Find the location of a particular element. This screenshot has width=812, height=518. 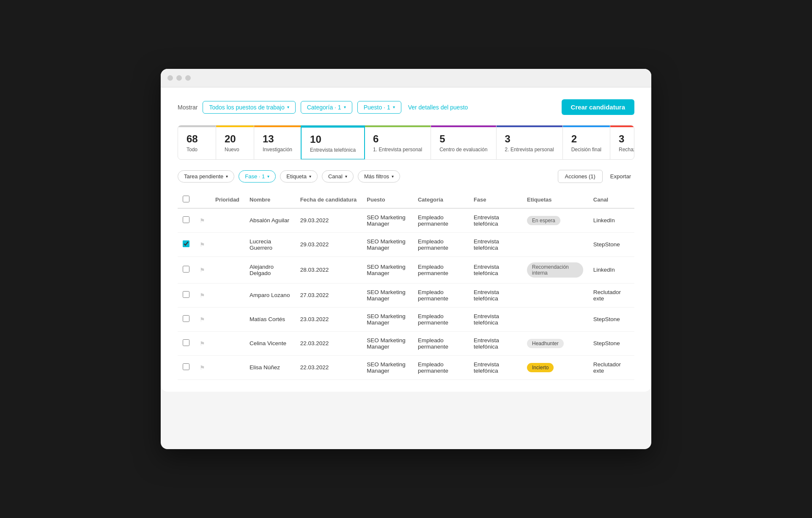

top-bar: Mostrar Todos los puestos de trabajo ▾ C… is located at coordinates (406, 107).